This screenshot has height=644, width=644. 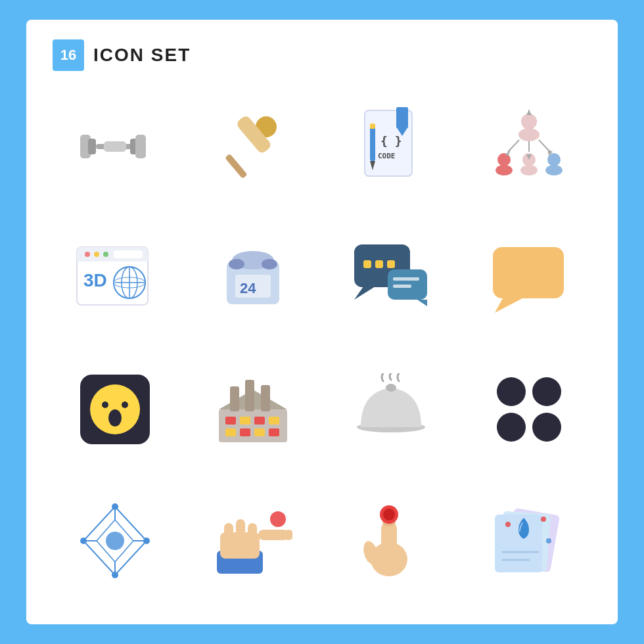 What do you see at coordinates (529, 147) in the screenshot?
I see `delegation-icon` at bounding box center [529, 147].